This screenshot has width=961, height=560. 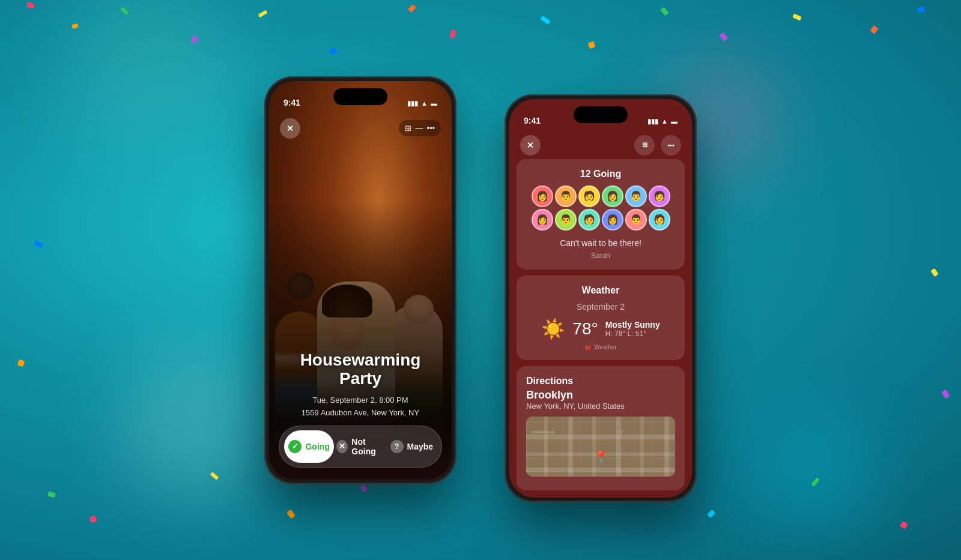 What do you see at coordinates (530, 145) in the screenshot?
I see `close-button-2: ✕` at bounding box center [530, 145].